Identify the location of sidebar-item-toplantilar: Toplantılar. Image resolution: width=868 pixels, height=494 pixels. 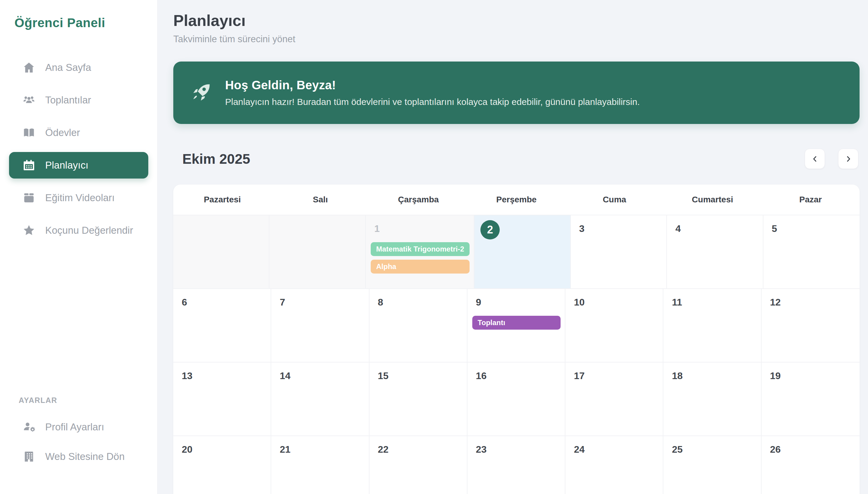
(79, 100).